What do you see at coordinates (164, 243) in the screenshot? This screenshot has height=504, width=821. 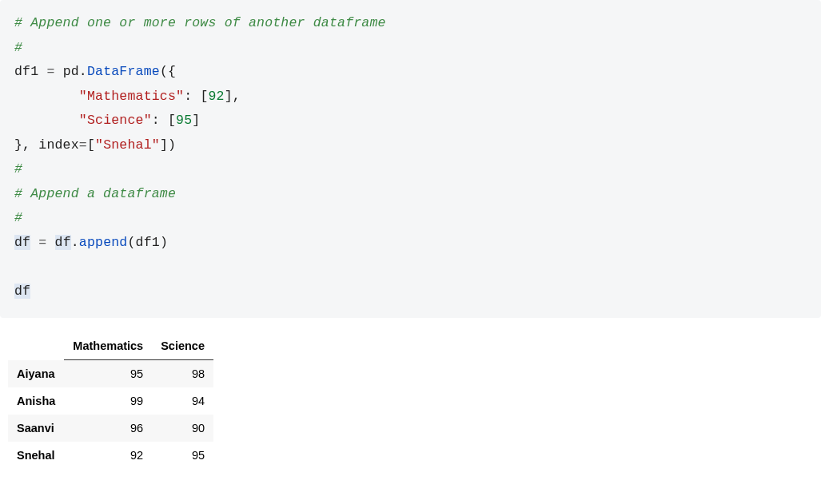 I see `punct: )` at bounding box center [164, 243].